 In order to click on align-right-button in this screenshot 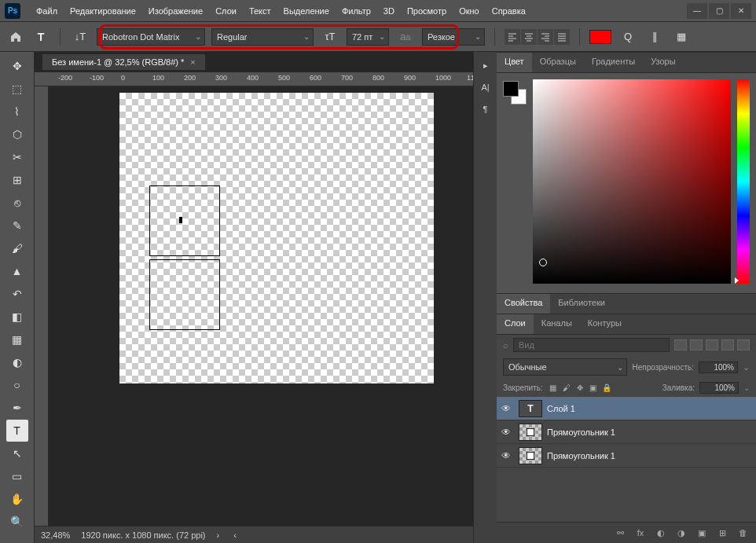, I will do `click(545, 37)`.